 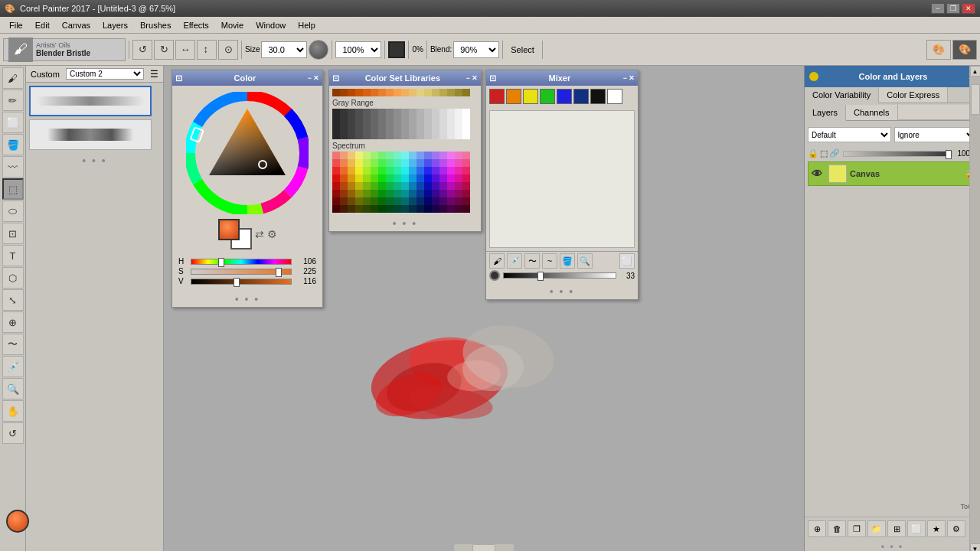 What do you see at coordinates (105, 73) in the screenshot?
I see `brush-variant-select: Custom 2` at bounding box center [105, 73].